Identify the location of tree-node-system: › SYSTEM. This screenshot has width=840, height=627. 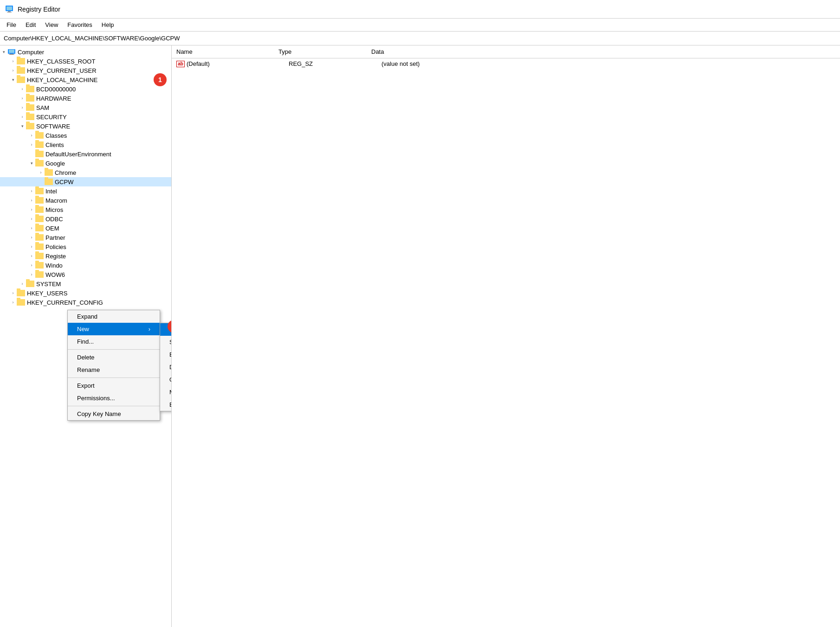
(85, 284).